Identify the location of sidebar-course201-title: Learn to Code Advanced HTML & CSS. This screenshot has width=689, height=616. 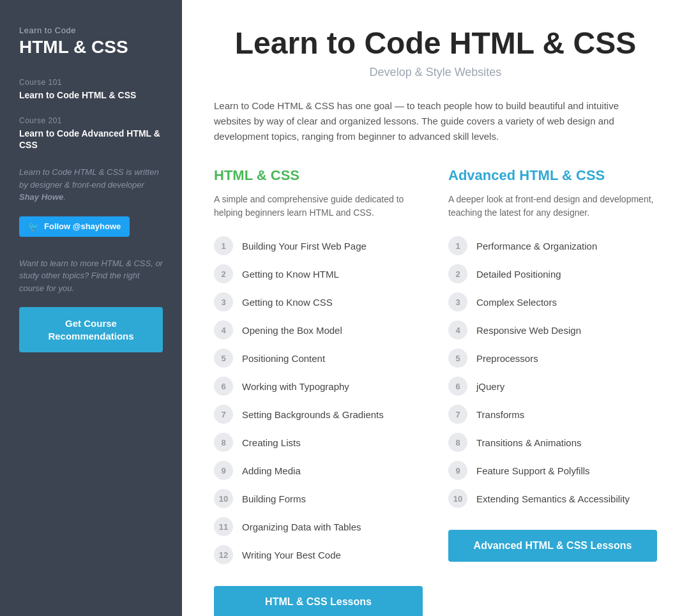
(91, 139).